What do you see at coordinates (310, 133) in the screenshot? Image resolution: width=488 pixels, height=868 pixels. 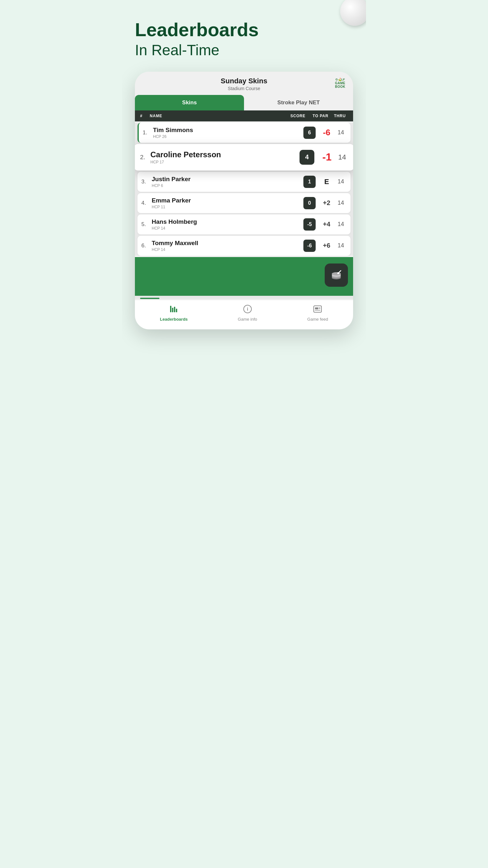 I see `score-badge: 6` at bounding box center [310, 133].